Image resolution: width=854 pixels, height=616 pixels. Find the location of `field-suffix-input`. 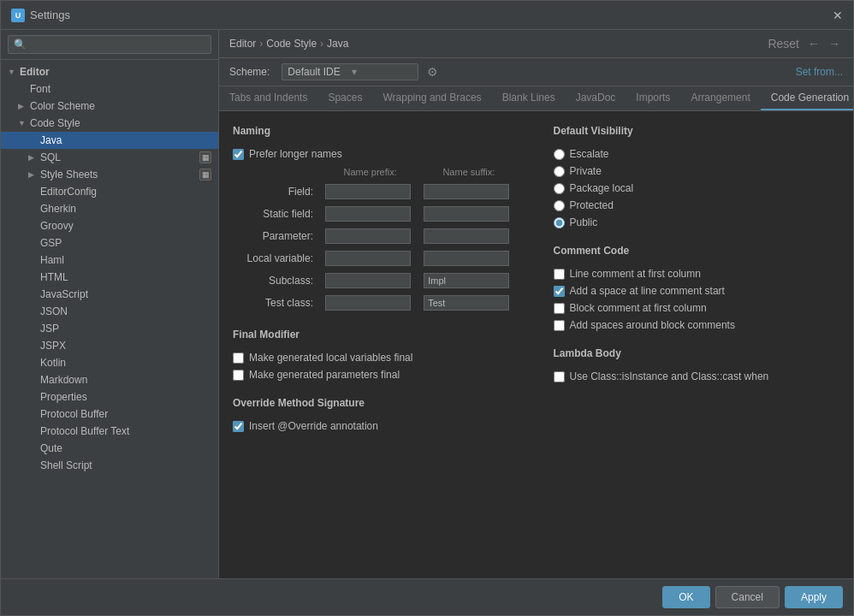

field-suffix-input is located at coordinates (466, 192).